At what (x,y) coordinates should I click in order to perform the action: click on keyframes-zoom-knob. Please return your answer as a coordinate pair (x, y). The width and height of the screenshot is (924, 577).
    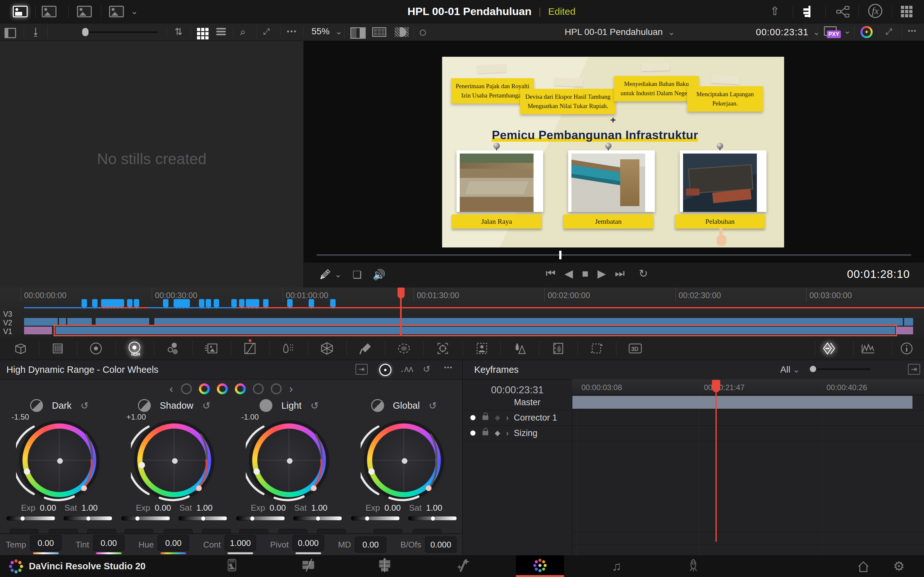
    Looking at the image, I should click on (813, 369).